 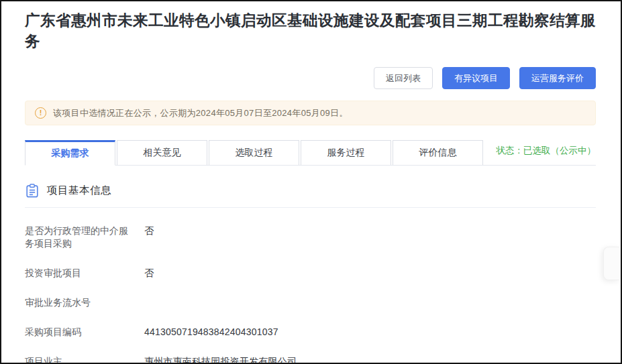 I want to click on field-label: 项目业主, so click(x=79, y=359).